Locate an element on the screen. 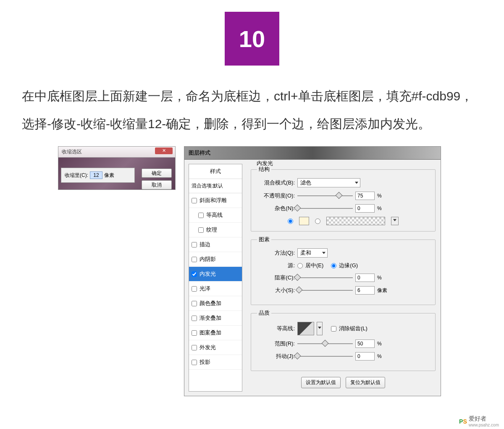 This screenshot has width=504, height=429. elements-group: 图素 方法(Q): 柔和 源: 居中(E) 边缘(G) is located at coordinates (343, 271).